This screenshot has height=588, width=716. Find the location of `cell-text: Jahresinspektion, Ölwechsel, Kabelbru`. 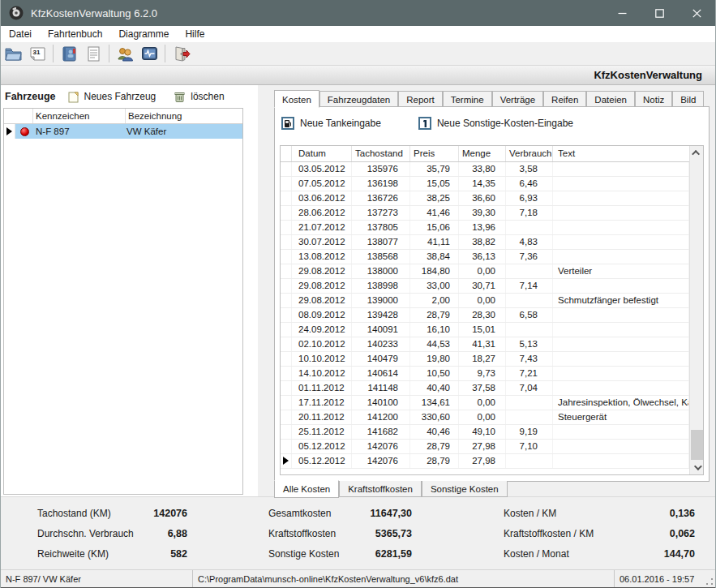

cell-text: Jahresinspektion, Ölwechsel, Kabelbru is located at coordinates (621, 402).